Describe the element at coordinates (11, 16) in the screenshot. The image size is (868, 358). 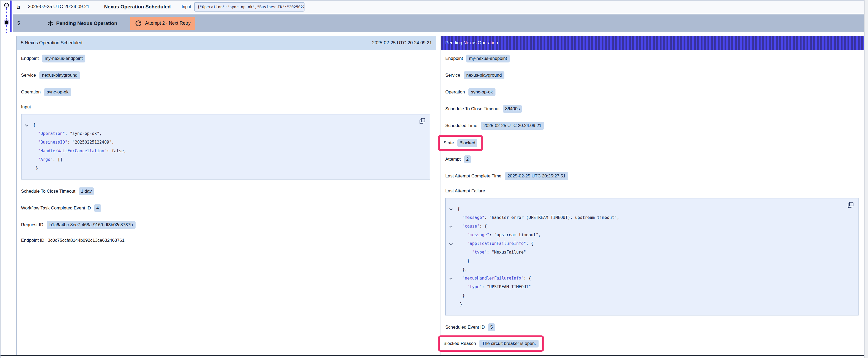
I see `selected-event-indicator-bar` at that location.